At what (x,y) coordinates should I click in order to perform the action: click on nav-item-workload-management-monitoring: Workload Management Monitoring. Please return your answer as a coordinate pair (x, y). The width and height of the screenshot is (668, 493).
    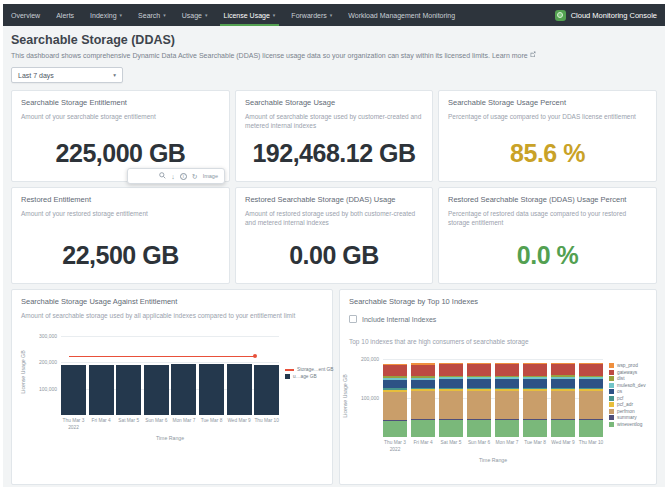
    Looking at the image, I should click on (402, 15).